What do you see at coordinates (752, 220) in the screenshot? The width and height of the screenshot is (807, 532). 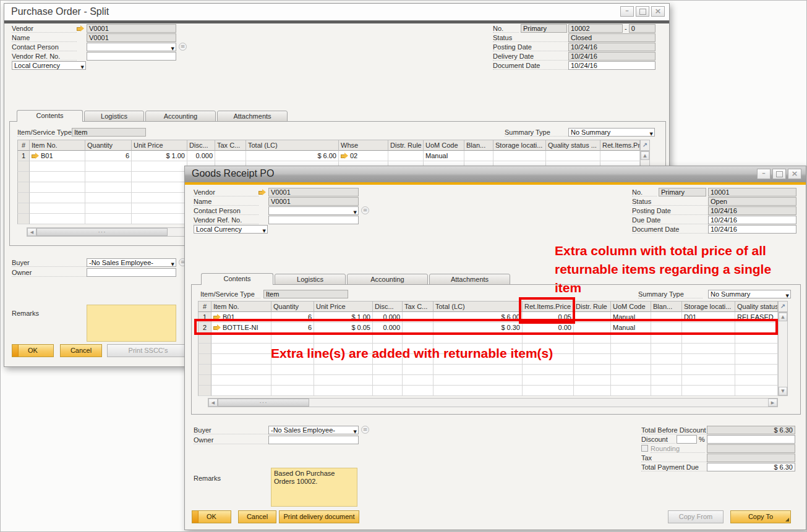 I see `due-date-field: 10/24/16` at bounding box center [752, 220].